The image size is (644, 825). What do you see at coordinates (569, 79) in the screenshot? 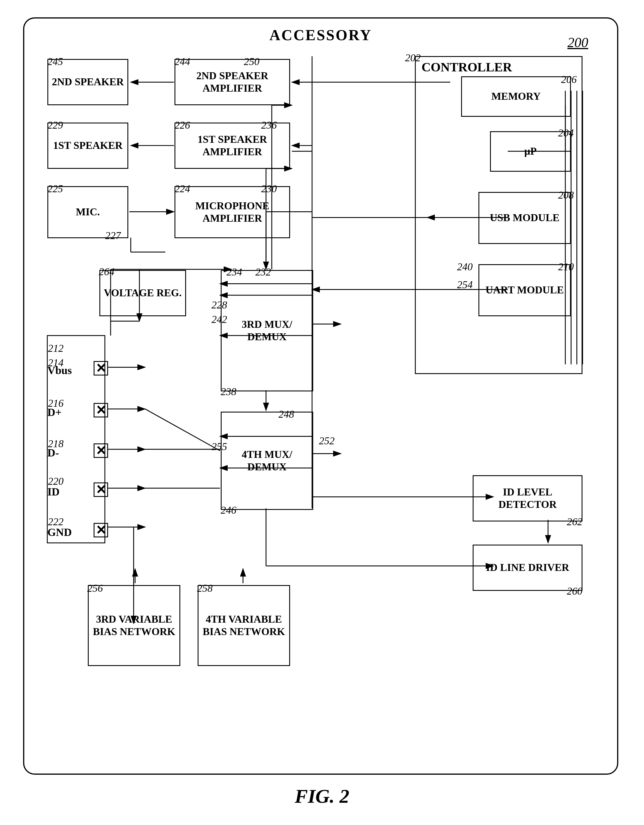
I see `ref-206: 206` at bounding box center [569, 79].